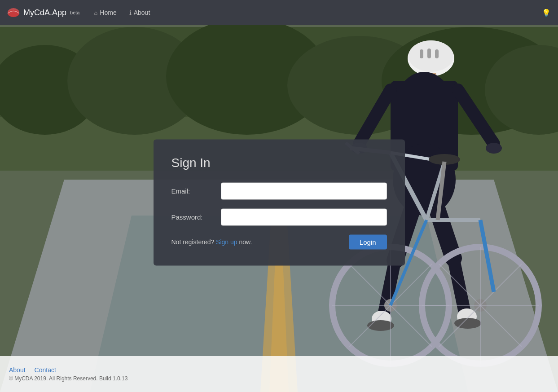 Image resolution: width=558 pixels, height=392 pixels. What do you see at coordinates (45, 370) in the screenshot?
I see `footer-contact-link: Contact` at bounding box center [45, 370].